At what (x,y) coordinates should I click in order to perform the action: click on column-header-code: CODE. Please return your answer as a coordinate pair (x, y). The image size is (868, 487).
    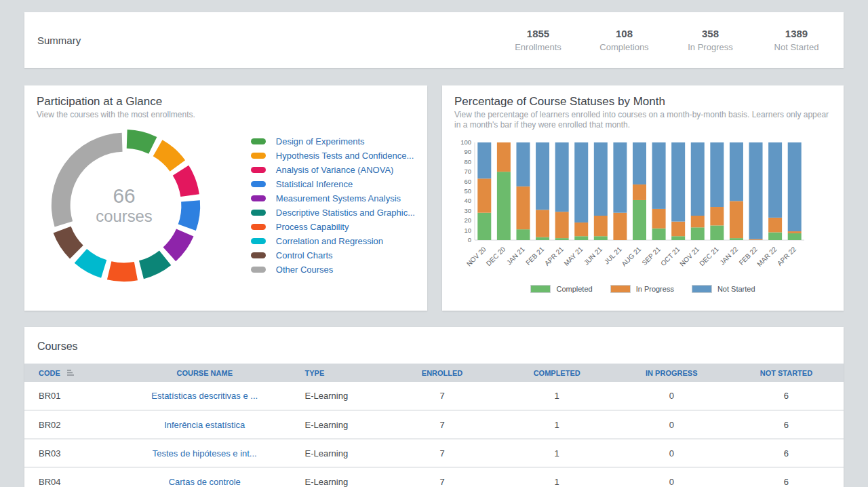
    Looking at the image, I should click on (73, 373).